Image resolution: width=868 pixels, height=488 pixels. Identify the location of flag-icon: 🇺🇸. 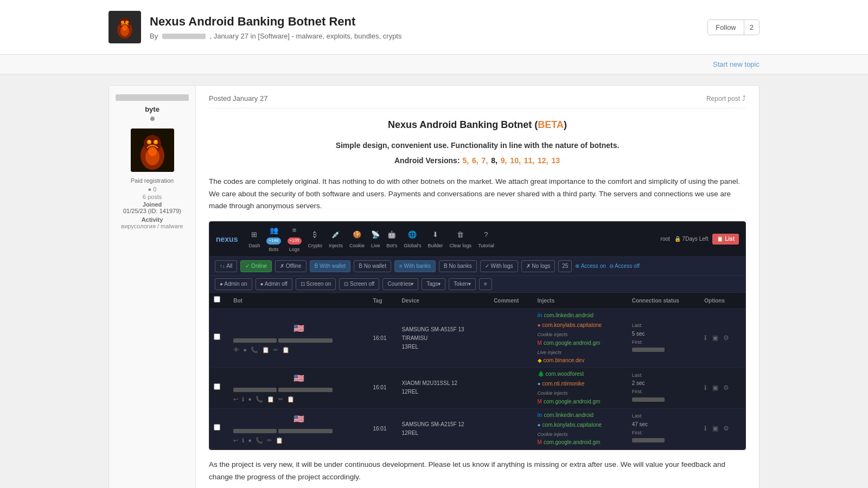
(299, 329).